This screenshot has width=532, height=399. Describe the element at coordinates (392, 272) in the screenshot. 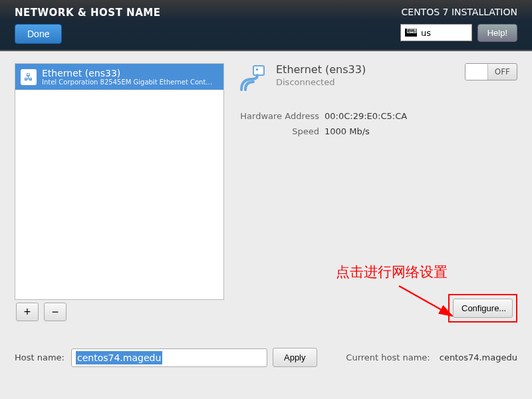

I see `annotation-text: 点击进行网络设置` at that location.